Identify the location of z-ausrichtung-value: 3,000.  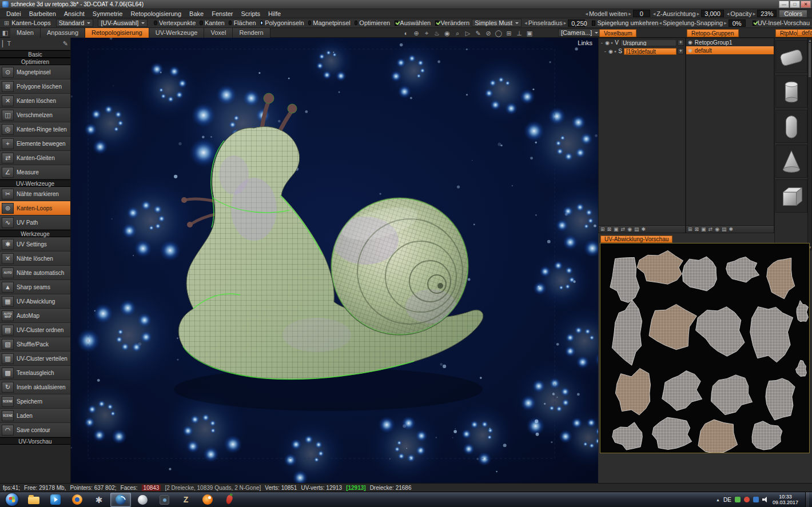
(713, 14).